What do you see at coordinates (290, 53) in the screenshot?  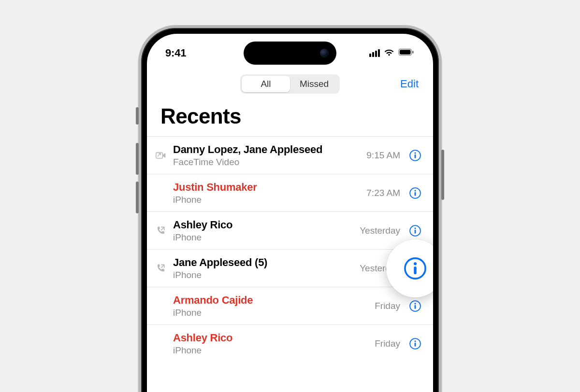 I see `status-bar: 9:41` at bounding box center [290, 53].